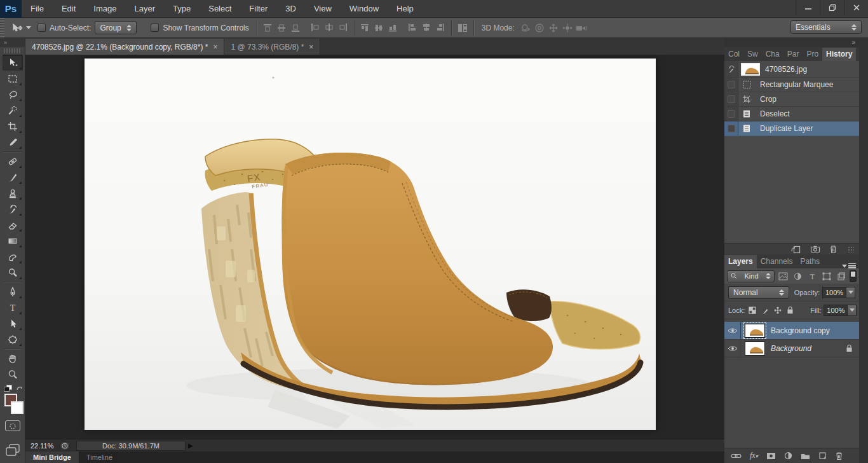 Image resolution: width=868 pixels, height=463 pixels. Describe the element at coordinates (750, 69) in the screenshot. I see `snapshot-thumbnail` at that location.